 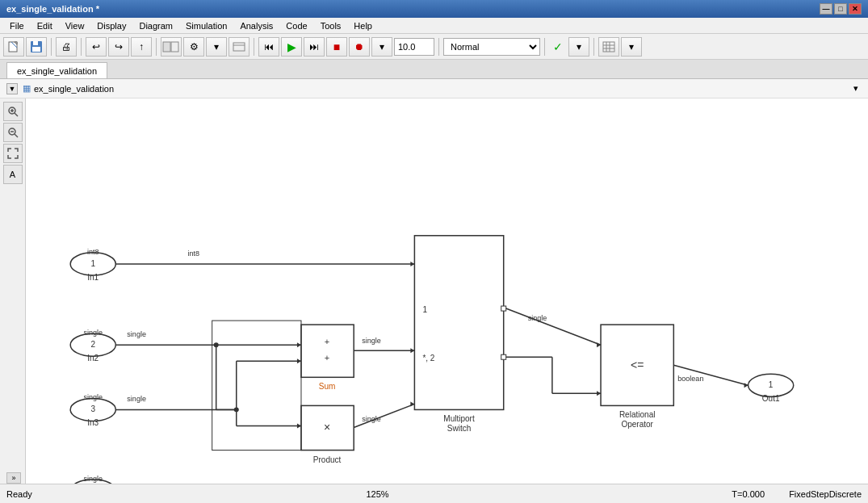 What do you see at coordinates (414, 47) in the screenshot?
I see `stop-time-input` at bounding box center [414, 47].